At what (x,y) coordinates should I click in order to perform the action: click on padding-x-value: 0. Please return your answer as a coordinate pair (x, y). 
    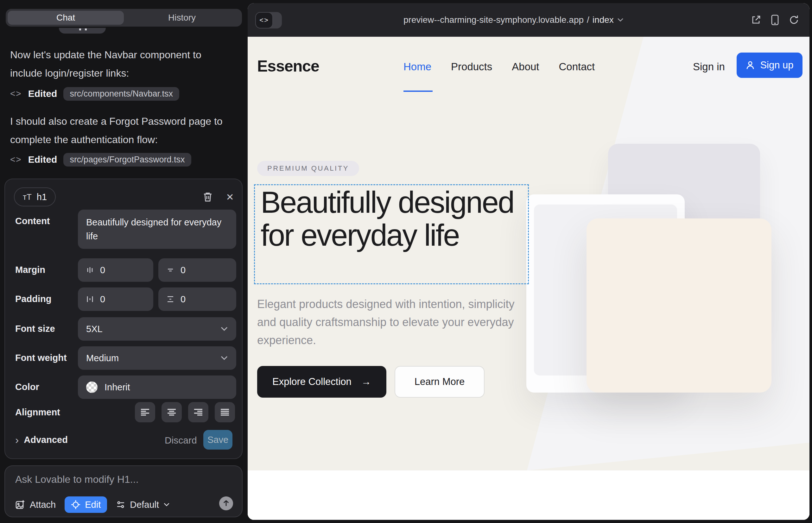
    Looking at the image, I should click on (103, 300).